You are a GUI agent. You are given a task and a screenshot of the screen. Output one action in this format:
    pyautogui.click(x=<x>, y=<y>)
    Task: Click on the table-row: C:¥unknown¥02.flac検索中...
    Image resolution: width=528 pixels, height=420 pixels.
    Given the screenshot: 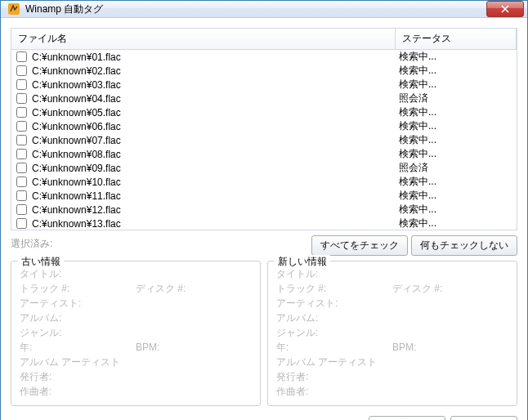 What is the action you would take?
    pyautogui.click(x=264, y=70)
    